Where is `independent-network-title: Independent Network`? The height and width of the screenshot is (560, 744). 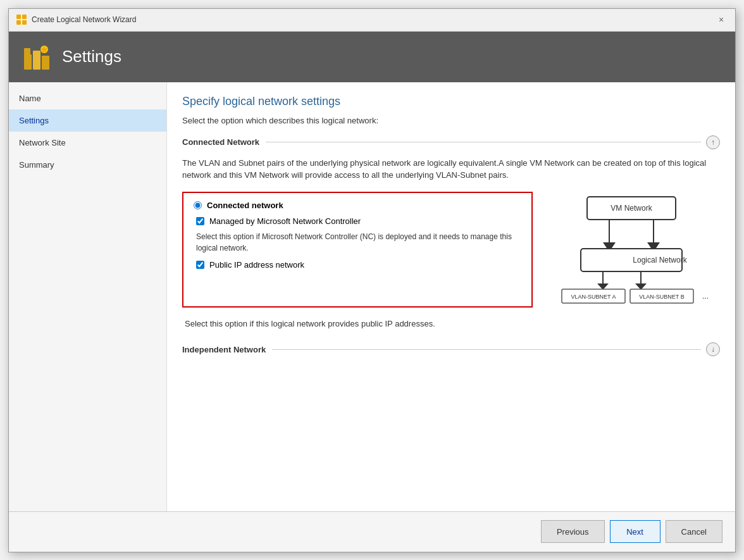 independent-network-title: Independent Network is located at coordinates (224, 349).